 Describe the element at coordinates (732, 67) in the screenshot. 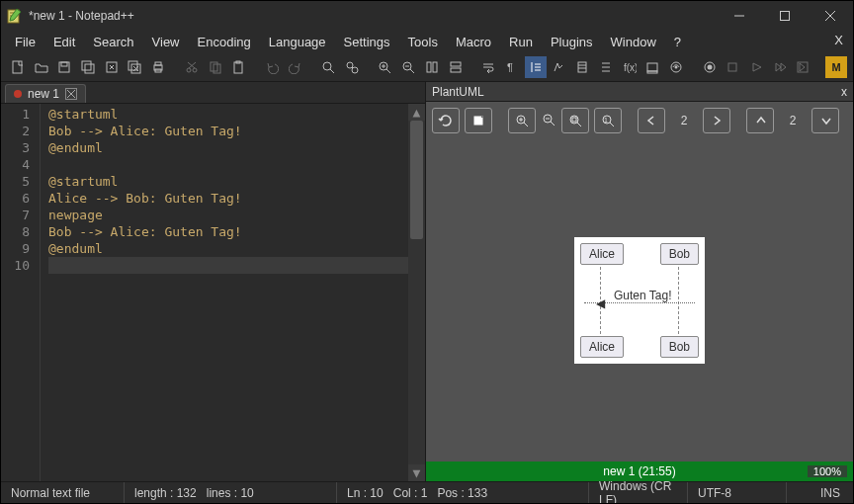

I see `stop-macro-icon` at that location.